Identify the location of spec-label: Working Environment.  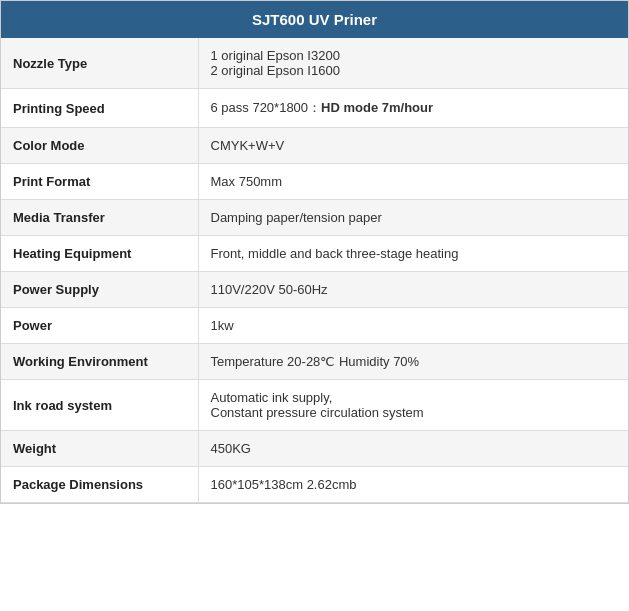
(100, 362).